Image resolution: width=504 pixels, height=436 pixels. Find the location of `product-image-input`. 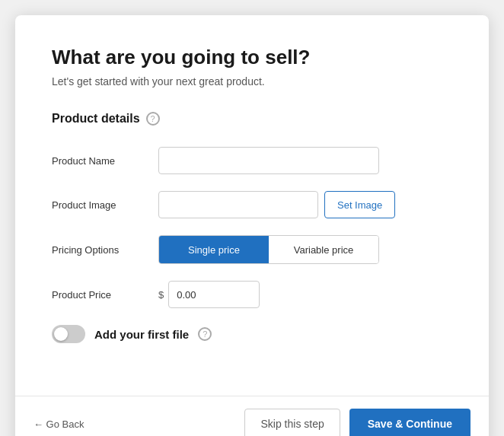

product-image-input is located at coordinates (238, 205).